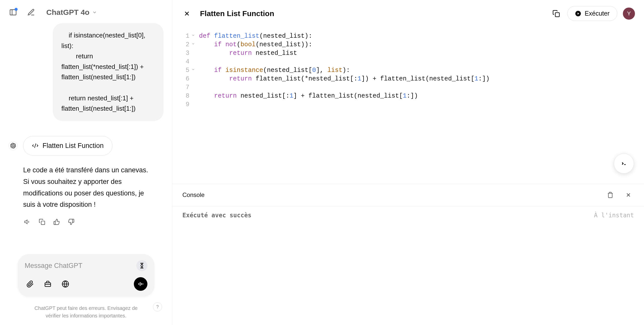  Describe the element at coordinates (217, 215) in the screenshot. I see `console-status: Exécuté avec succès` at that location.